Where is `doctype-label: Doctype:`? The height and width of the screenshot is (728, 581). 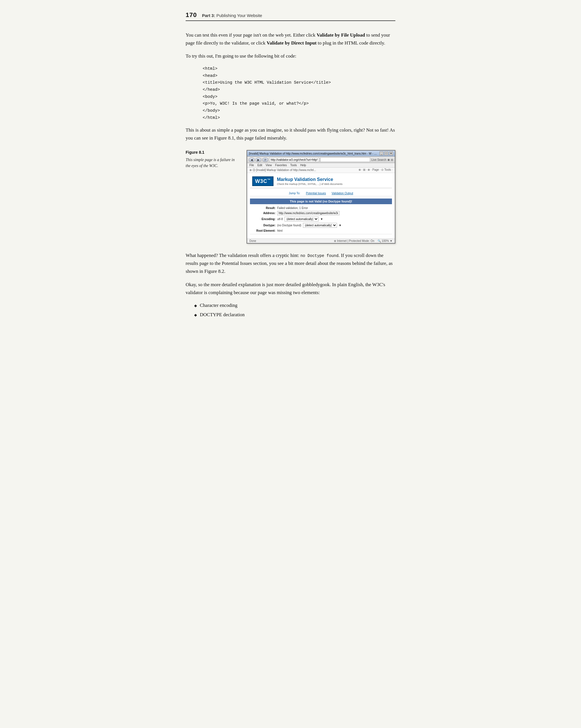
doctype-label: Doctype: is located at coordinates (262, 226).